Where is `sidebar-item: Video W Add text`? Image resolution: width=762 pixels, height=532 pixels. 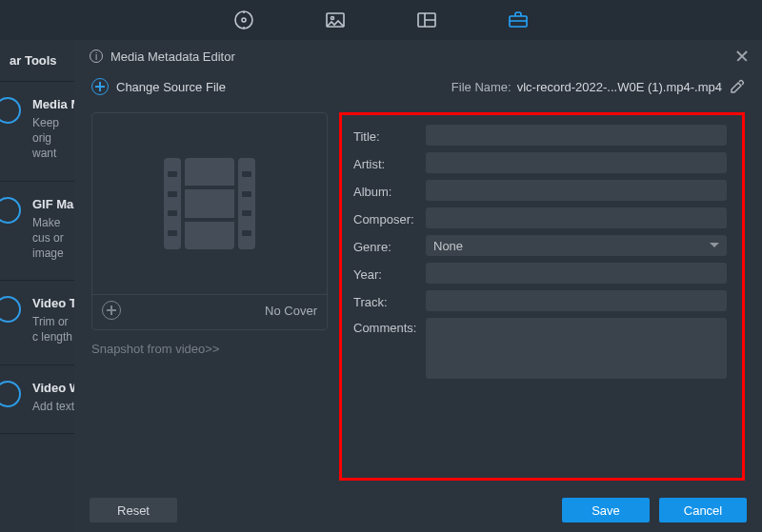 sidebar-item: Video W Add text is located at coordinates (43, 400).